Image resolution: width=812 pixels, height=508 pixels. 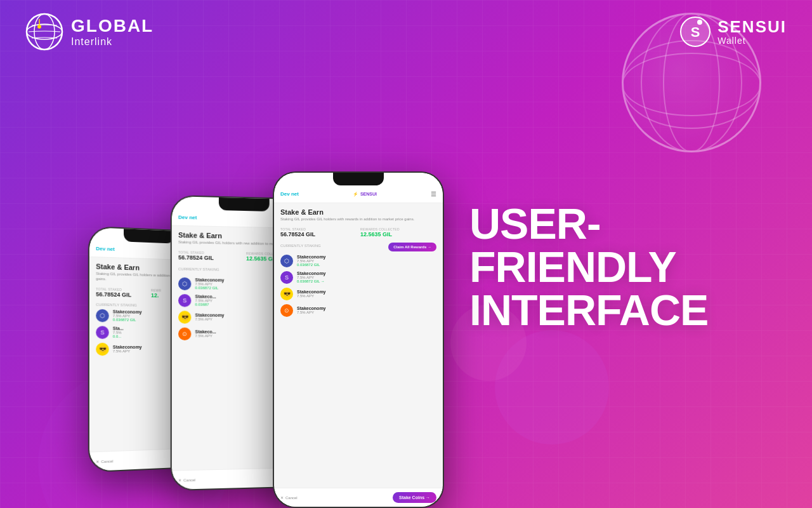 I want to click on phone-back-devnet: Dev net, so click(x=105, y=249).